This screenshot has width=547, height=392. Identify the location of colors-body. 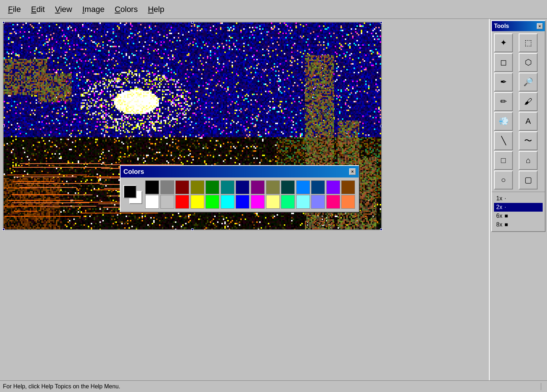
(240, 195).